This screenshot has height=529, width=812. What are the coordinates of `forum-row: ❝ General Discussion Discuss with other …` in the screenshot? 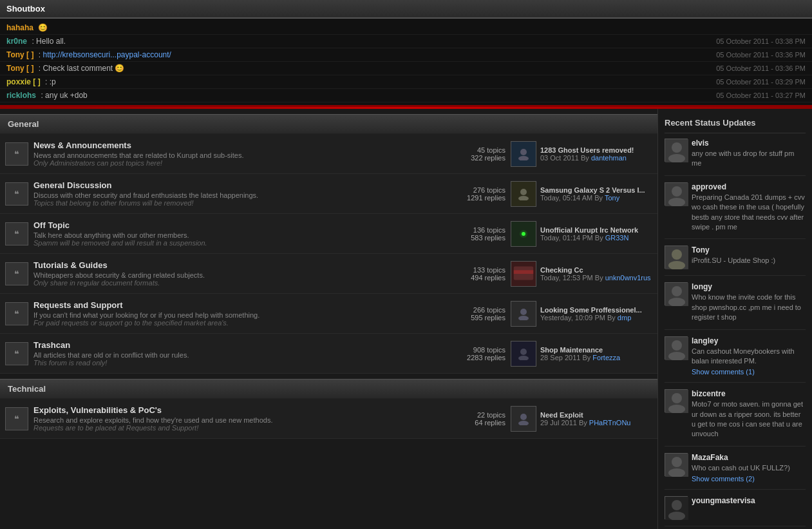 It's located at (328, 194).